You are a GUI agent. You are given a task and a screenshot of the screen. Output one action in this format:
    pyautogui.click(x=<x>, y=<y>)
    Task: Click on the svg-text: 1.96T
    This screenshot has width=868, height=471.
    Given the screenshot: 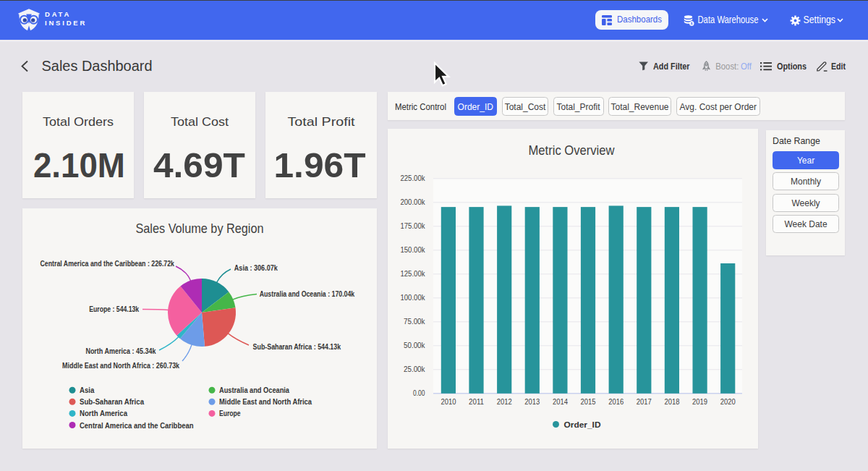 What is the action you would take?
    pyautogui.click(x=320, y=165)
    